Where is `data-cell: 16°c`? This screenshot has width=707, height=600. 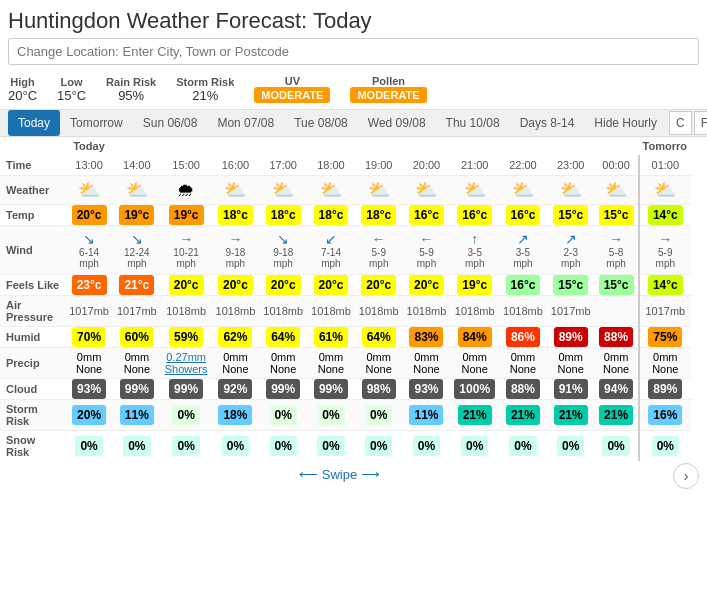 data-cell: 16°c is located at coordinates (523, 216).